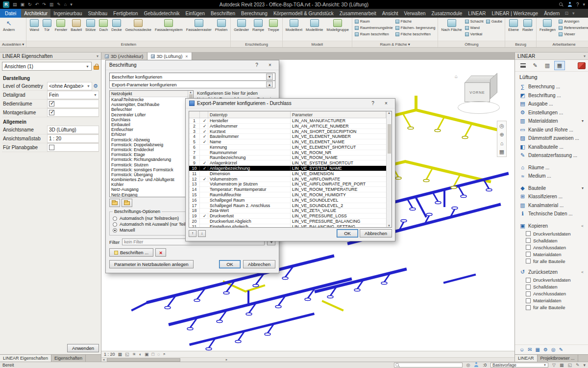 This screenshot has width=588, height=368. I want to click on dialog-title-bar: Beschriftung ? ×, so click(192, 65).